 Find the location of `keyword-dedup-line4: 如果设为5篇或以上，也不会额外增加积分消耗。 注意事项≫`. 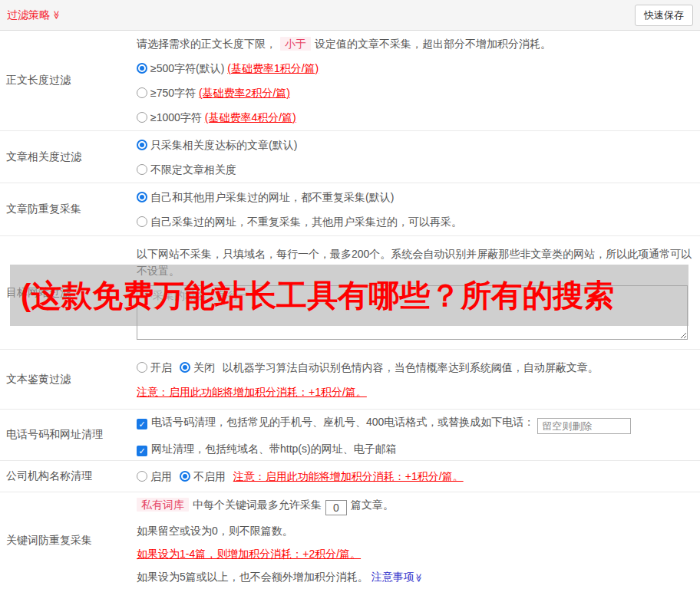

keyword-dedup-line4: 如果设为5篇或以上，也不会额外增加积分消耗。 注意事项≫ is located at coordinates (415, 577).